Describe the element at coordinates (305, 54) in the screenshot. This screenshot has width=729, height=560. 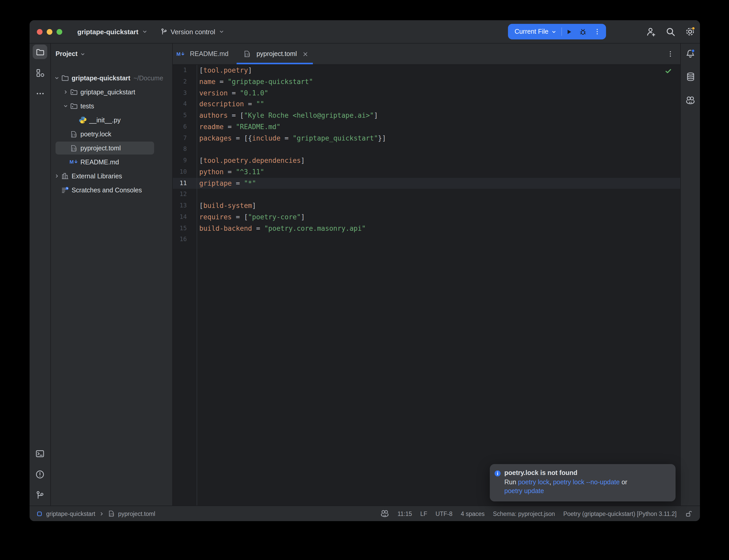
I see `close-tab-icon` at that location.